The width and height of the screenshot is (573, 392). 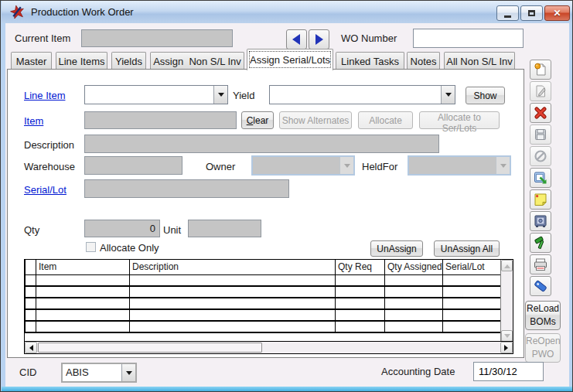 What do you see at coordinates (541, 221) in the screenshot?
I see `safe-vault-icon` at bounding box center [541, 221].